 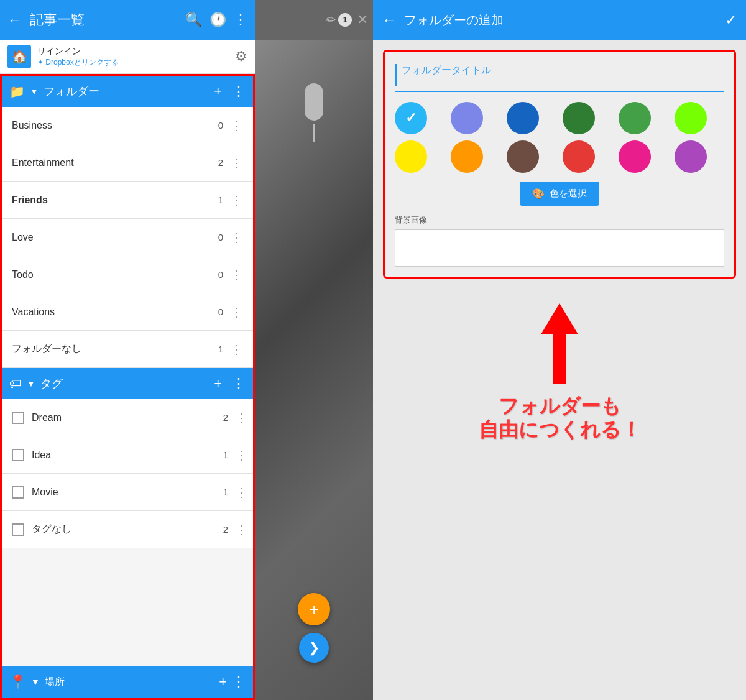 I want to click on tag-item-idea: Idea 1 ⋮, so click(x=127, y=455).